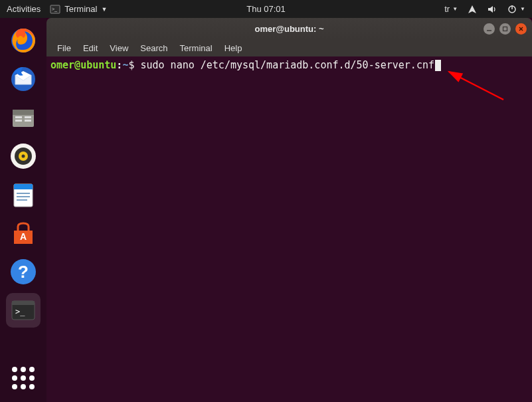  Describe the element at coordinates (472, 9) in the screenshot. I see `network-icon` at that location.